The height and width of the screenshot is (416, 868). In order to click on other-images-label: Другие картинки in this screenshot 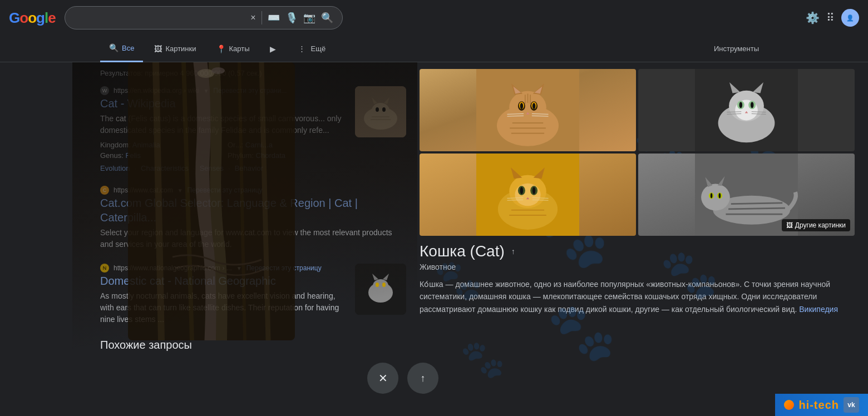, I will do `click(820, 225)`.